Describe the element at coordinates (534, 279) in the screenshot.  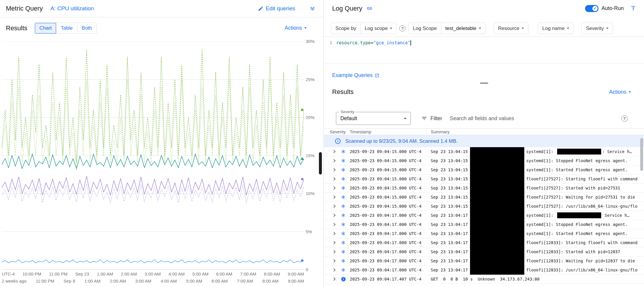
I see `log-summary: GET 0 0 B 10 s Unknown 34.173.67.243:80` at that location.